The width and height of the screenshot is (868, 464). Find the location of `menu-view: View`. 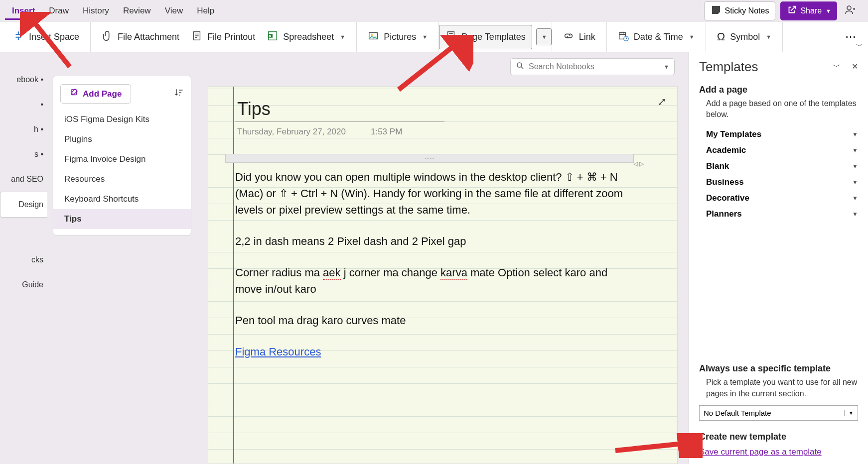

menu-view: View is located at coordinates (174, 11).